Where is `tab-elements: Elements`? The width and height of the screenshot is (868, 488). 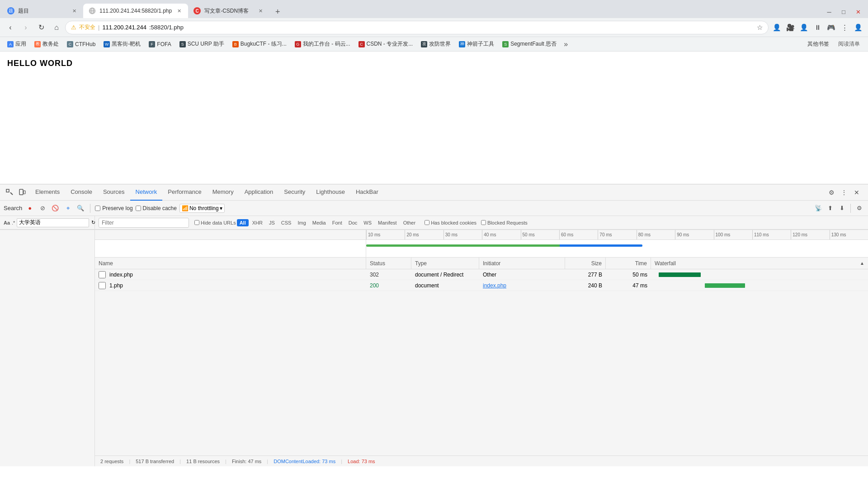 tab-elements: Elements is located at coordinates (47, 192).